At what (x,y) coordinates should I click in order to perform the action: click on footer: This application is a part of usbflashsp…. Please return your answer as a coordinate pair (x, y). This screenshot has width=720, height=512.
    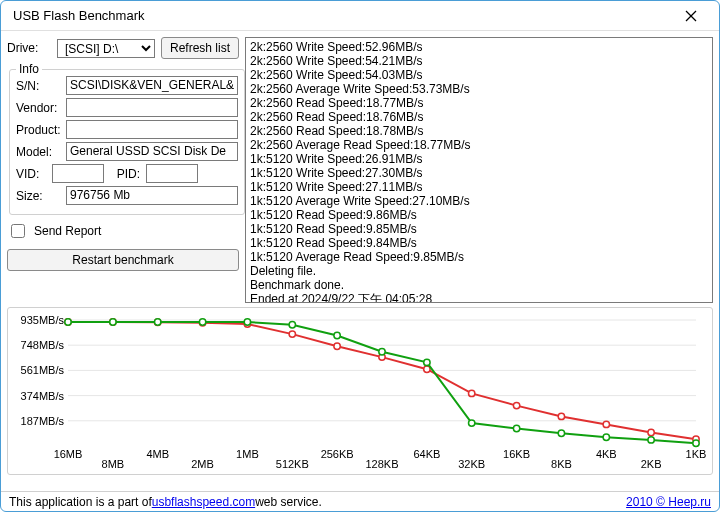
    Looking at the image, I should click on (360, 501).